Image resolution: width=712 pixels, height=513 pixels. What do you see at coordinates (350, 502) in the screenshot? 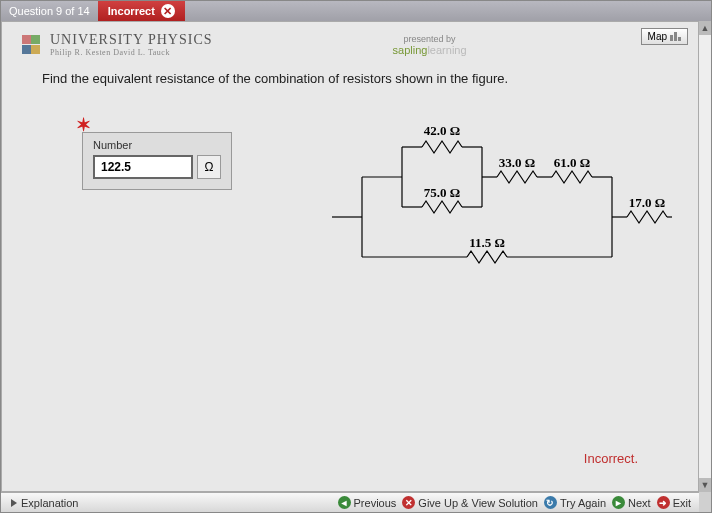
I see `bottom-bar: Explanation ◄ Previous ✕ Give Up & View …` at bounding box center [350, 502].